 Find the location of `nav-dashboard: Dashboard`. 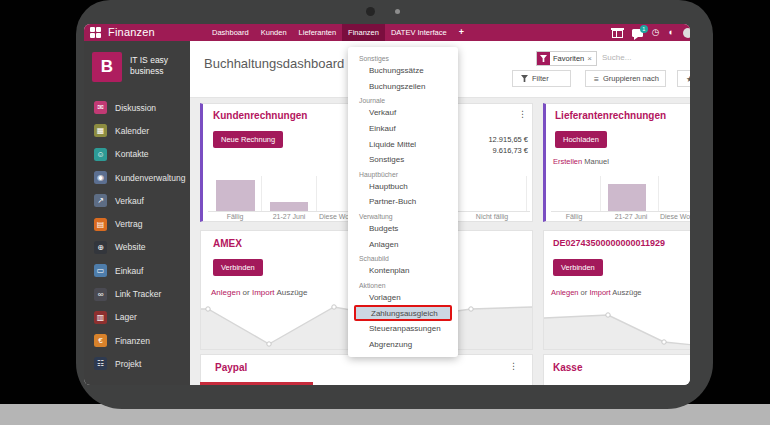

nav-dashboard: Dashboard is located at coordinates (230, 32).